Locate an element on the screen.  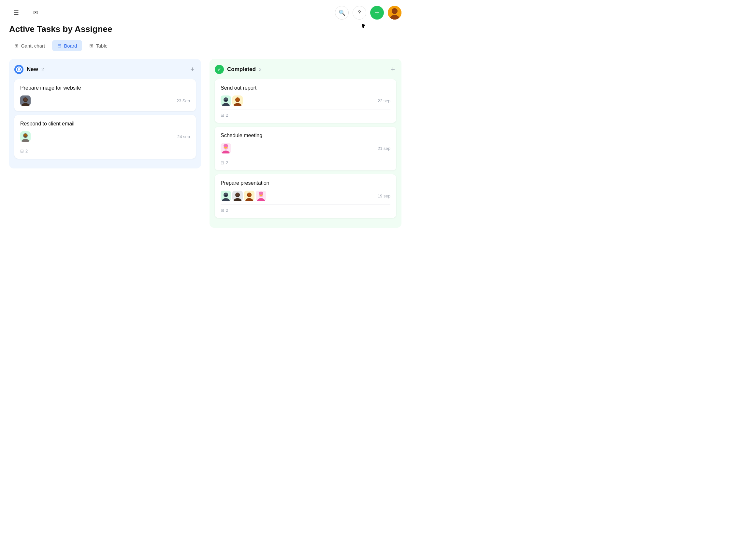
avatar-woman-pink2 is located at coordinates (261, 196).